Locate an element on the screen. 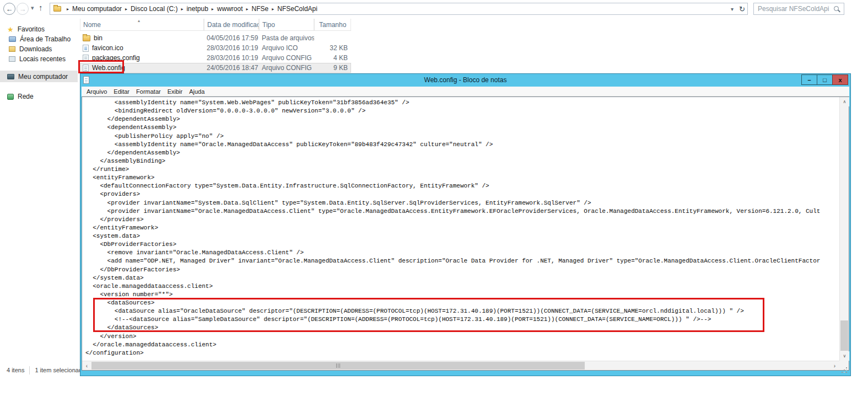  sidebar-item-label: Meu computador is located at coordinates (43, 77).